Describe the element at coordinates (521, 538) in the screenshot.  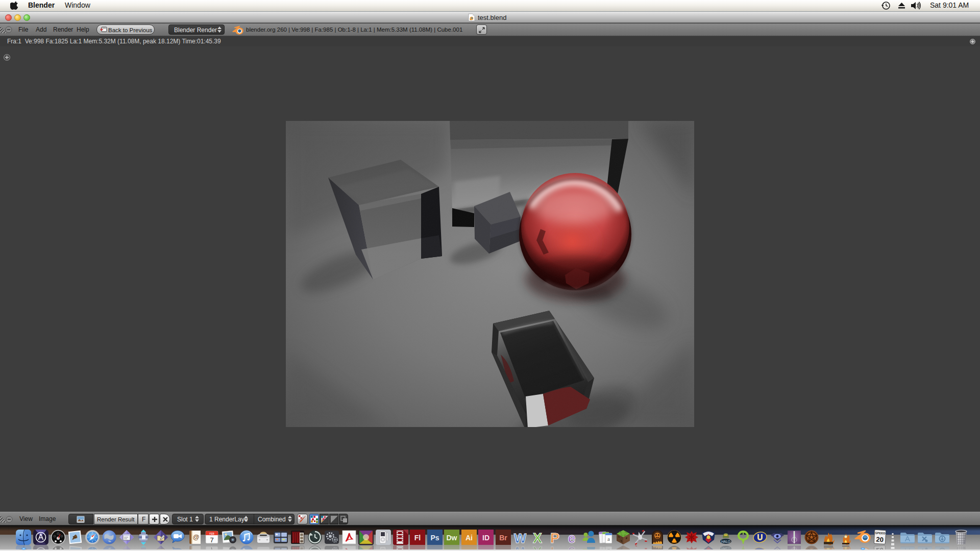
I see `svg-text: W` at that location.